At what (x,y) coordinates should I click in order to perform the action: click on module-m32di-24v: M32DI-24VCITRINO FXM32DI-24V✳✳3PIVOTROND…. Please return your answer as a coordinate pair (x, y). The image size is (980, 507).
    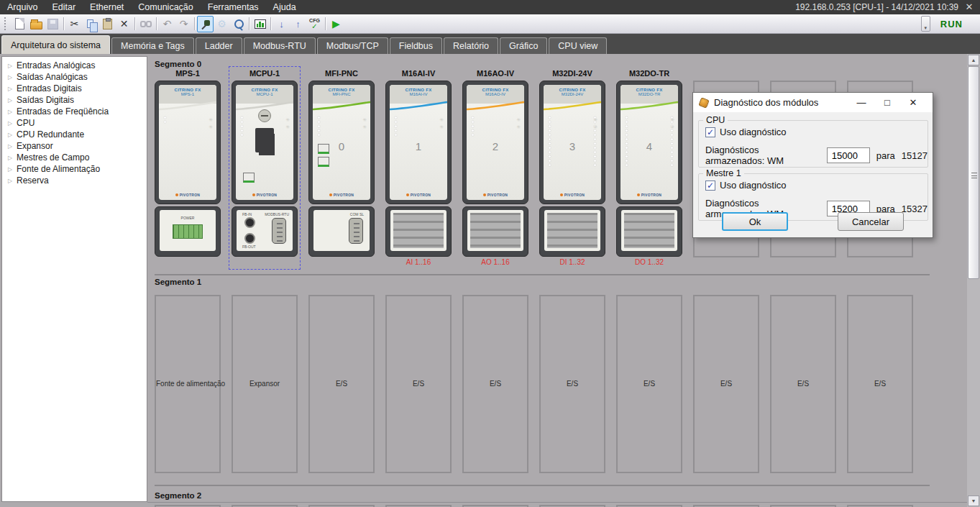
    Looking at the image, I should click on (572, 168).